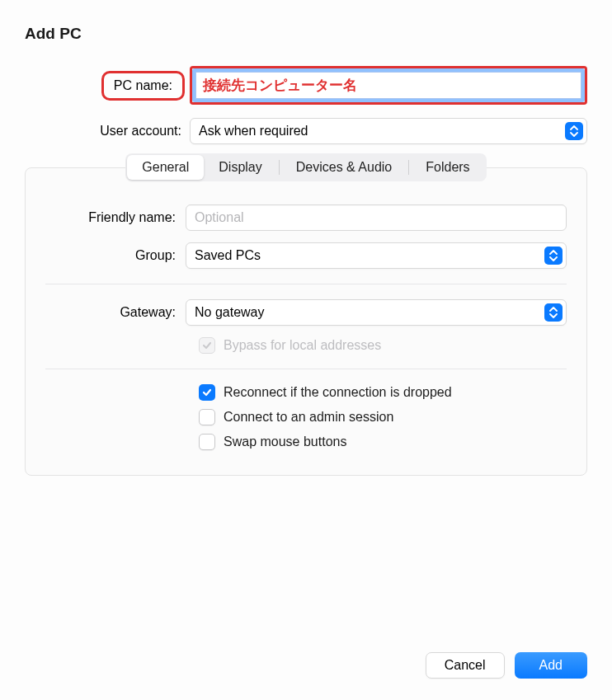 This screenshot has width=612, height=700. I want to click on admin-label: Connect to an admin session, so click(308, 417).